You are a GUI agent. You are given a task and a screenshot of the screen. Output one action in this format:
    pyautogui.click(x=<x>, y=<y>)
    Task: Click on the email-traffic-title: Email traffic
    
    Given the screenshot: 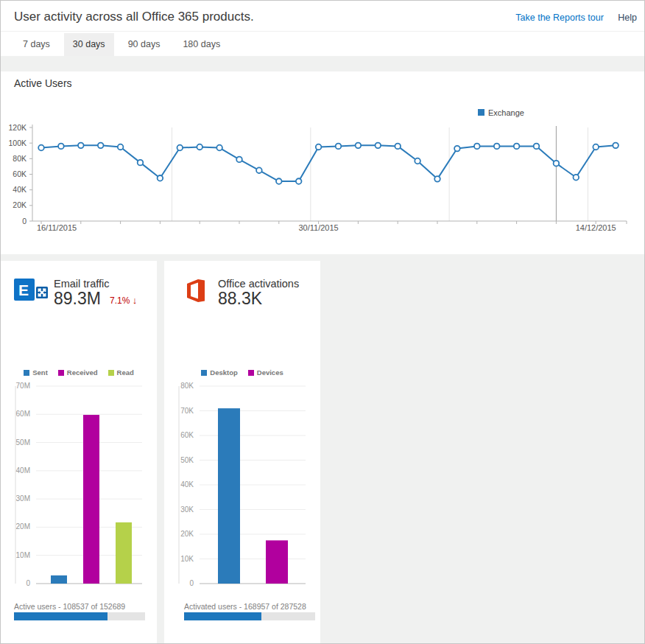 What is the action you would take?
    pyautogui.click(x=81, y=284)
    